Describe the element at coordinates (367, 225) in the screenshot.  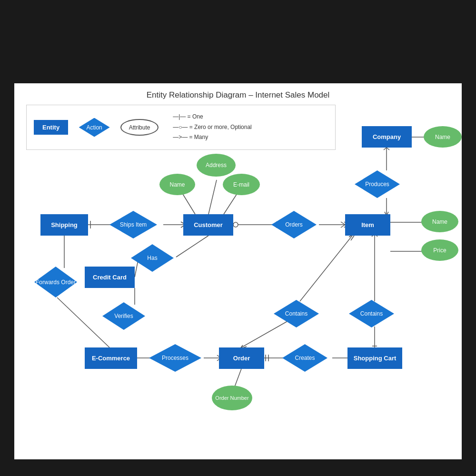
I see `entity-item: Item` at that location.